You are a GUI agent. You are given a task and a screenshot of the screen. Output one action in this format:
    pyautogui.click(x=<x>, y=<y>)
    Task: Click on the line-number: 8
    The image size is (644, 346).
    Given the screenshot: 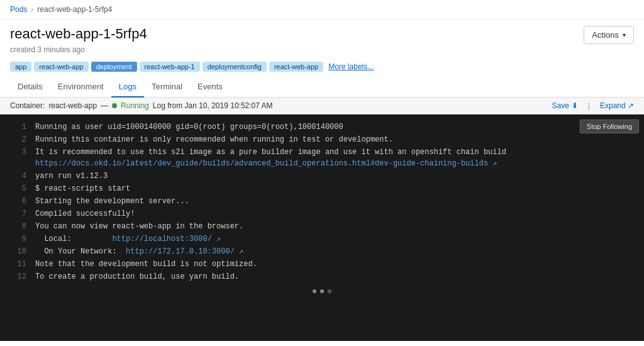 What is the action you would take?
    pyautogui.click(x=17, y=226)
    